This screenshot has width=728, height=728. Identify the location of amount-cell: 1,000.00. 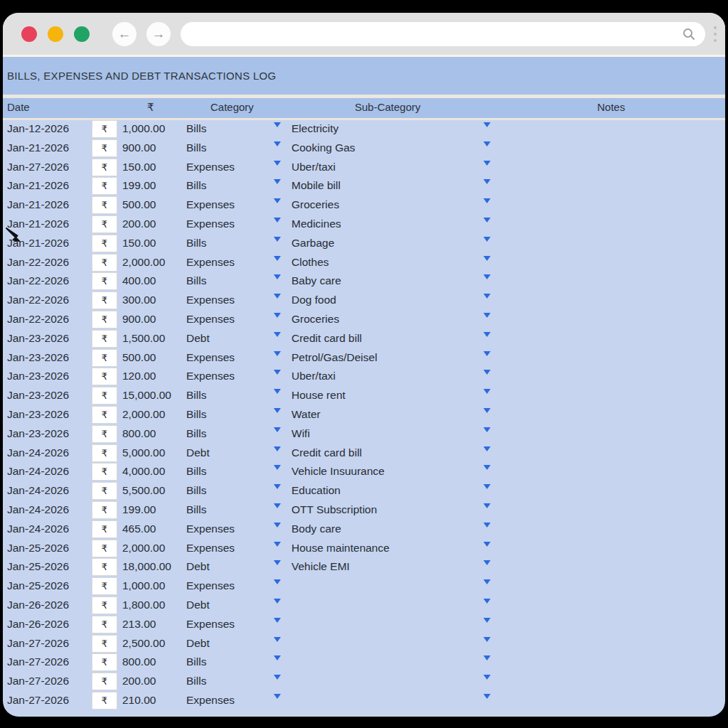
(144, 129).